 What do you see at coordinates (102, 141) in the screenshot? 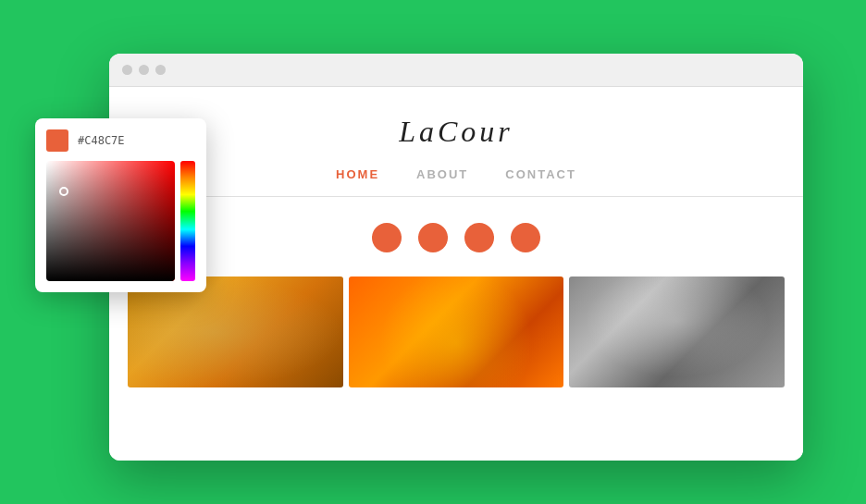
I see `color-hex-value: #C48C7E` at bounding box center [102, 141].